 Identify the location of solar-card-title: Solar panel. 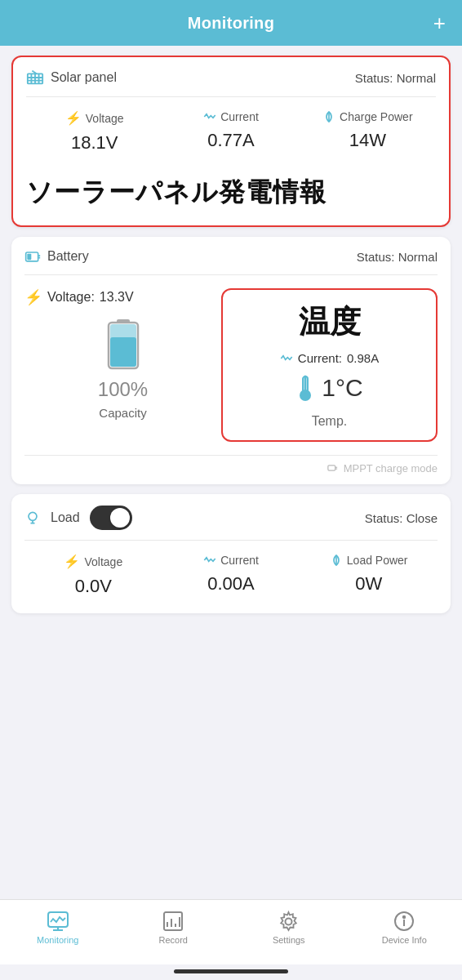
(83, 78).